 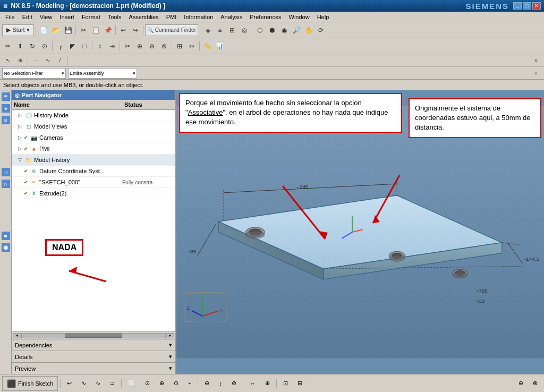 What do you see at coordinates (536, 384) in the screenshot?
I see `bottom-tool-18: ⊗` at bounding box center [536, 384].